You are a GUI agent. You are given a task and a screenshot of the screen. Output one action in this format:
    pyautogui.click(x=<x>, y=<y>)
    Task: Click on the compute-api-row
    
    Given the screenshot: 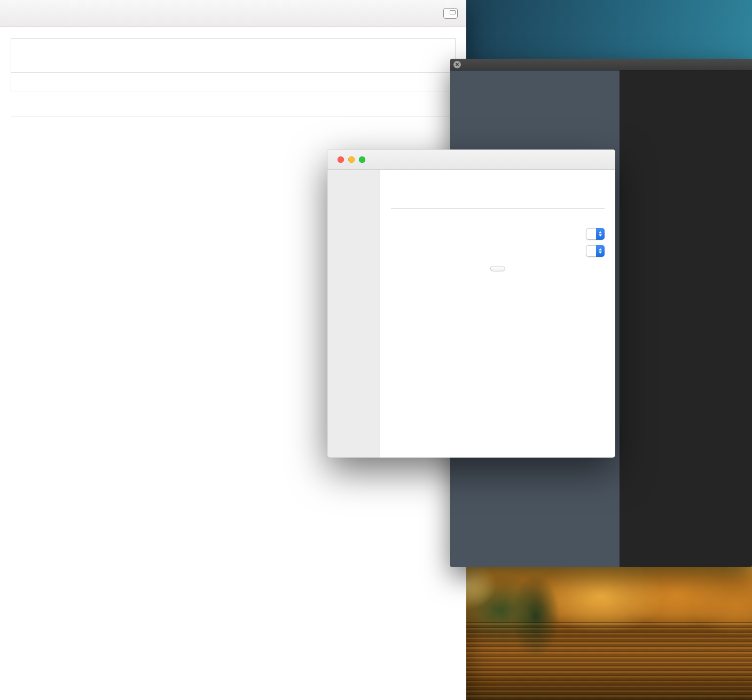 What is the action you would take?
    pyautogui.click(x=498, y=234)
    